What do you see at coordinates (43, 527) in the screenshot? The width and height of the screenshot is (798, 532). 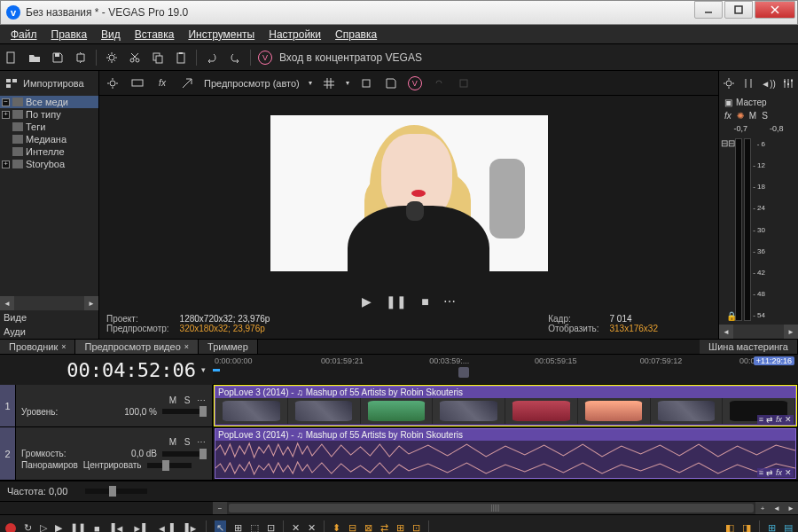 I see `play-start-icon: ▷` at bounding box center [43, 527].